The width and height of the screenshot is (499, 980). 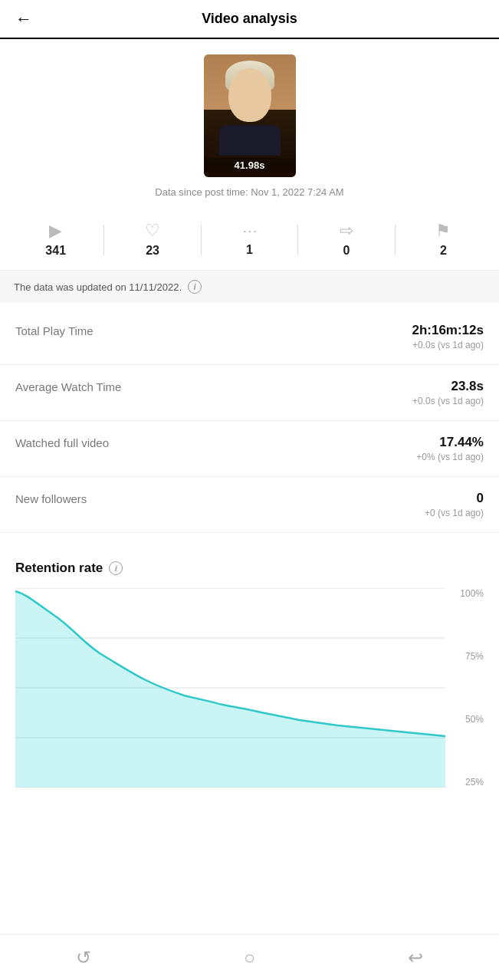 What do you see at coordinates (250, 166) in the screenshot?
I see `video-duration: 41.98s` at bounding box center [250, 166].